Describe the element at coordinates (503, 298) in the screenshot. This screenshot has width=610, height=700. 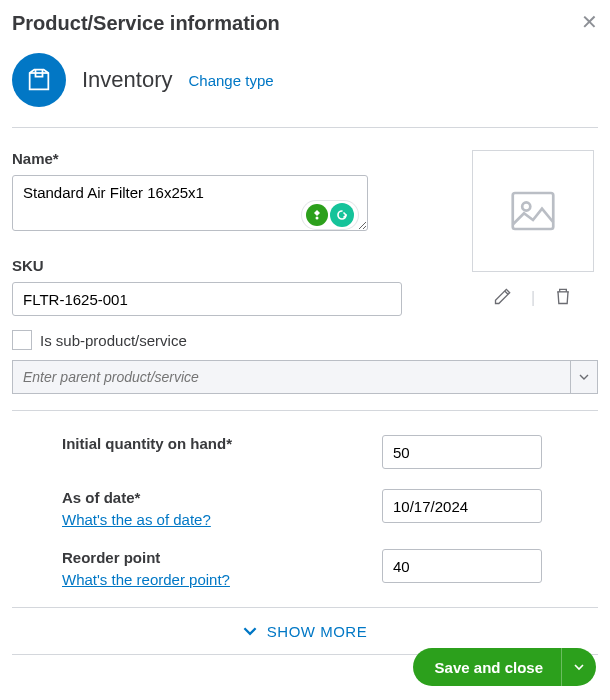
I see `edit-image-button` at that location.